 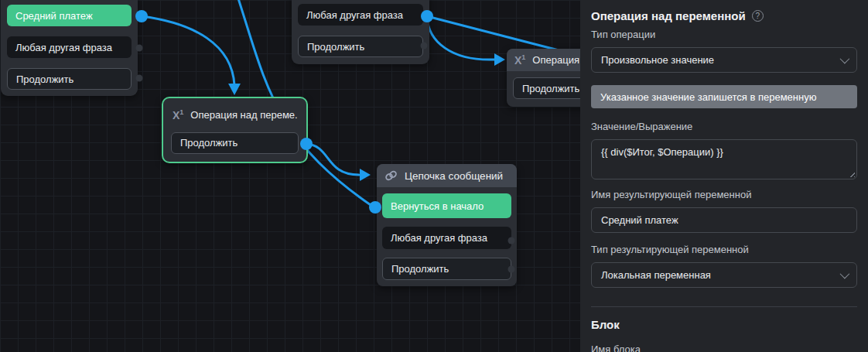 I want to click on node-message-chain: Цепочка сообщений Вернуться в начало Люб…, so click(x=447, y=225).